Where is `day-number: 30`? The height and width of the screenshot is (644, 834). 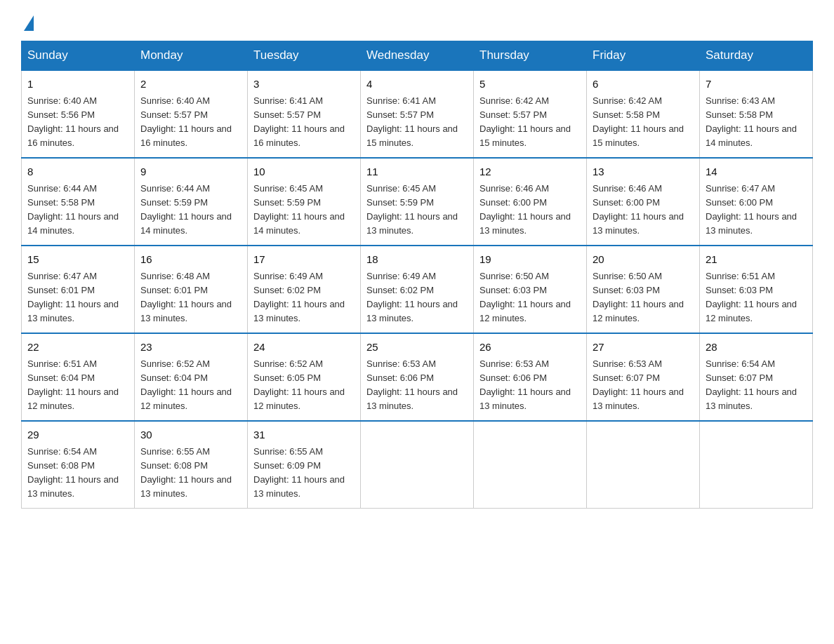
day-number: 30 is located at coordinates (191, 435).